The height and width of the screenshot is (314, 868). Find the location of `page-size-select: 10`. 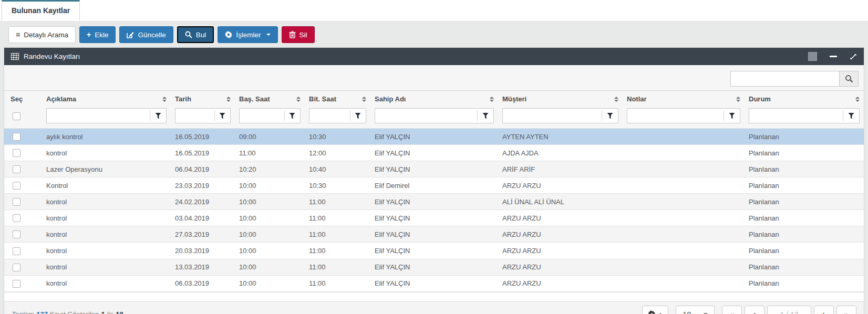

page-size-select: 10 is located at coordinates (695, 310).